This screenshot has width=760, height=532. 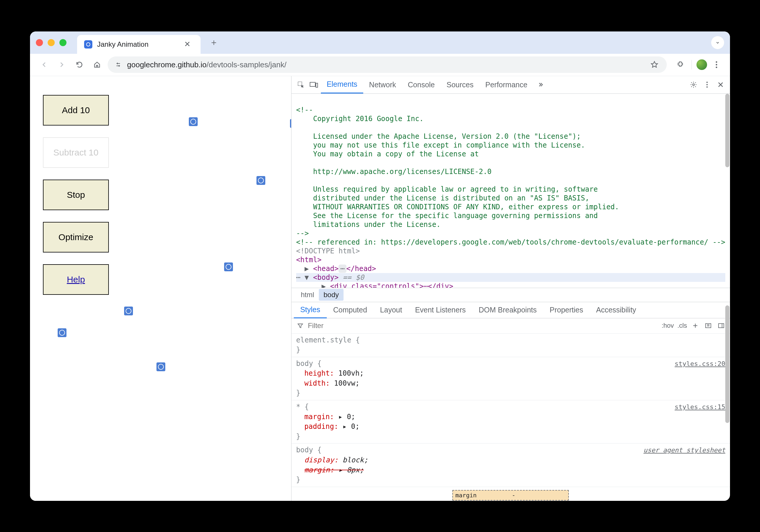 I want to click on close-devtools-icon, so click(x=721, y=85).